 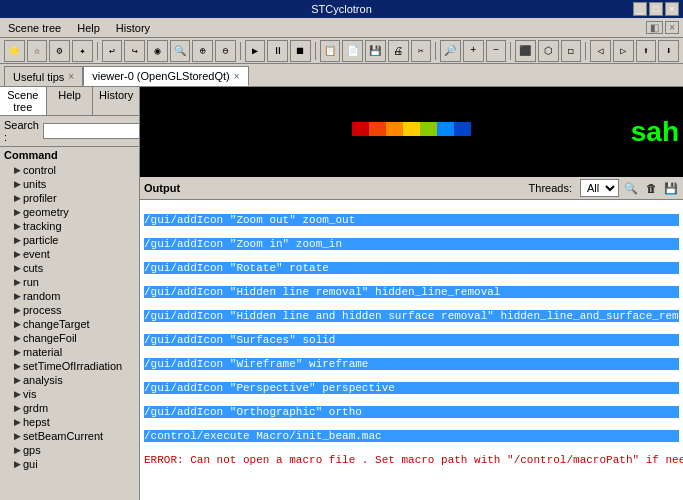 I want to click on sidebar-item-process: ▶ process, so click(x=70, y=310).